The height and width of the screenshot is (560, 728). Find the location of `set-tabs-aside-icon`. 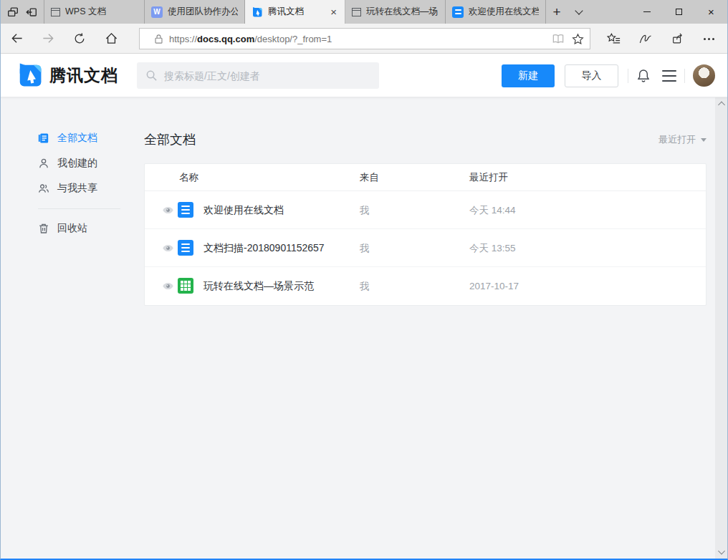

set-tabs-aside-icon is located at coordinates (32, 12).